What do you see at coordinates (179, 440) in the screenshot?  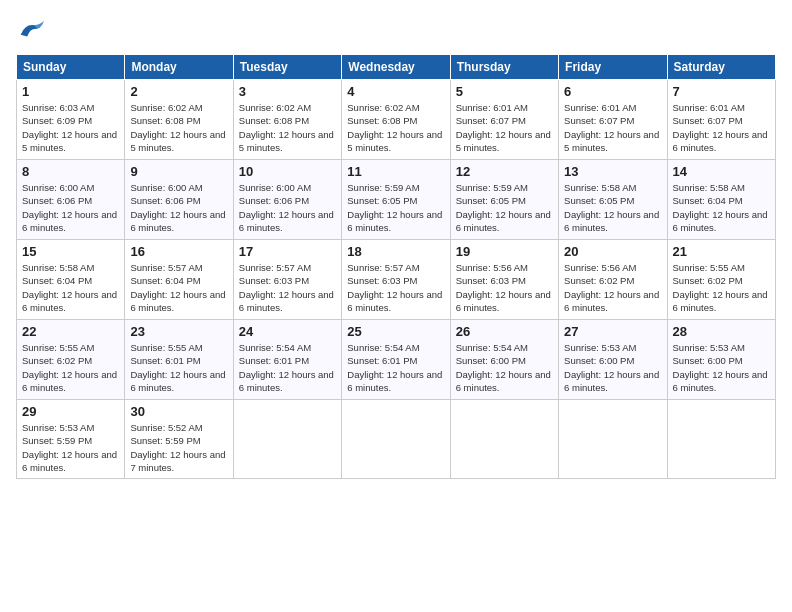 I see `calendar-cell: 30 Sunrise: 5:52 AM Sunset: 5:59 PM Dayl…` at bounding box center [179, 440].